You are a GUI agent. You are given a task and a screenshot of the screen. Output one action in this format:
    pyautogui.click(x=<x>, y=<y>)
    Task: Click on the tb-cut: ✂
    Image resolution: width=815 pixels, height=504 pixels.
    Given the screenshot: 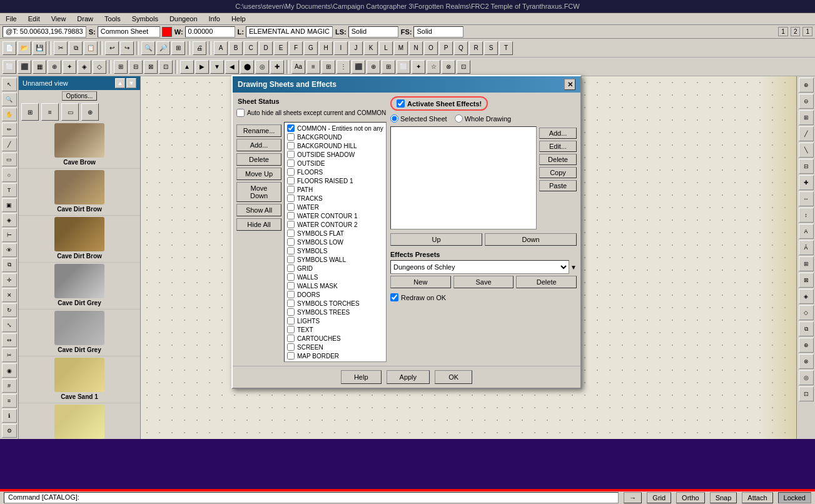 What is the action you would take?
    pyautogui.click(x=61, y=48)
    